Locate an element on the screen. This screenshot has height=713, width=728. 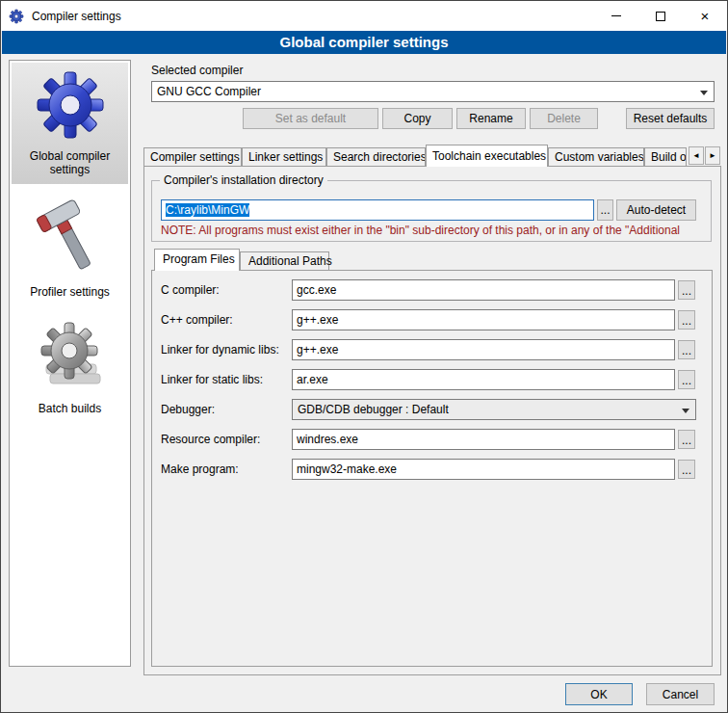
set-as-default-button: Set as default is located at coordinates (310, 119).